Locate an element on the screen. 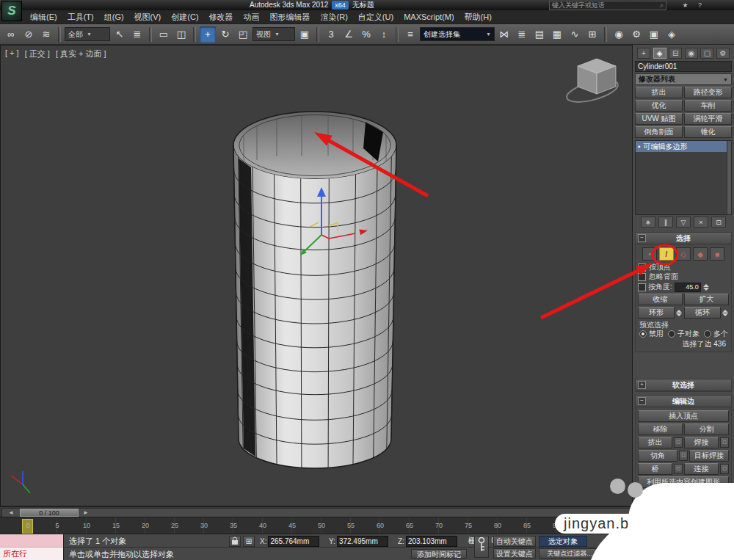  mirror-button: ⋈ is located at coordinates (504, 34).